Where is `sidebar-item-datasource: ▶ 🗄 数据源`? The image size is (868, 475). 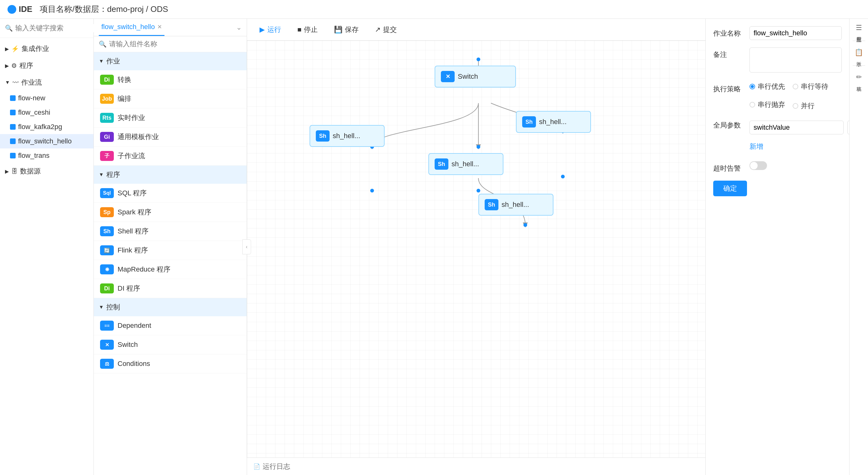 sidebar-item-datasource: ▶ 🗄 数据源 is located at coordinates (46, 171).